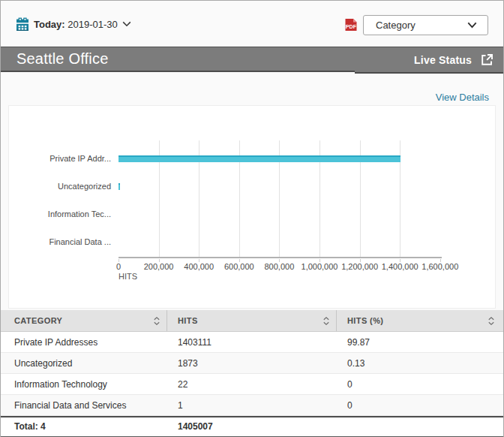 The width and height of the screenshot is (504, 437). What do you see at coordinates (84, 321) in the screenshot?
I see `table-column-header: CATEGORY` at bounding box center [84, 321].